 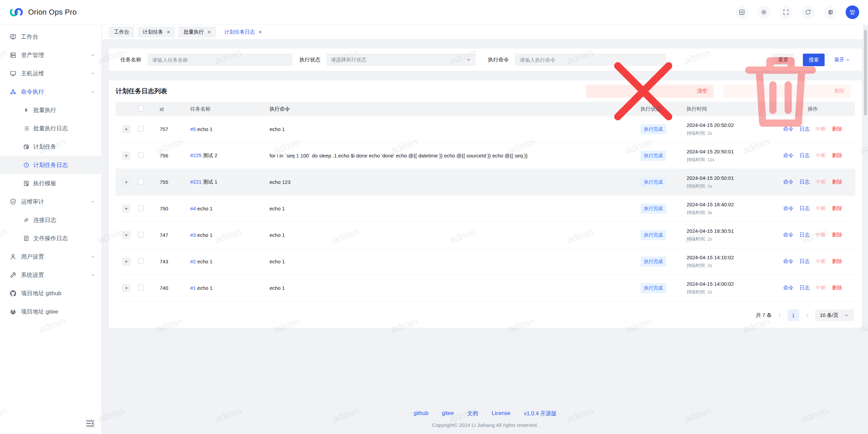 I want to click on task-ref-link: #225, so click(x=196, y=155).